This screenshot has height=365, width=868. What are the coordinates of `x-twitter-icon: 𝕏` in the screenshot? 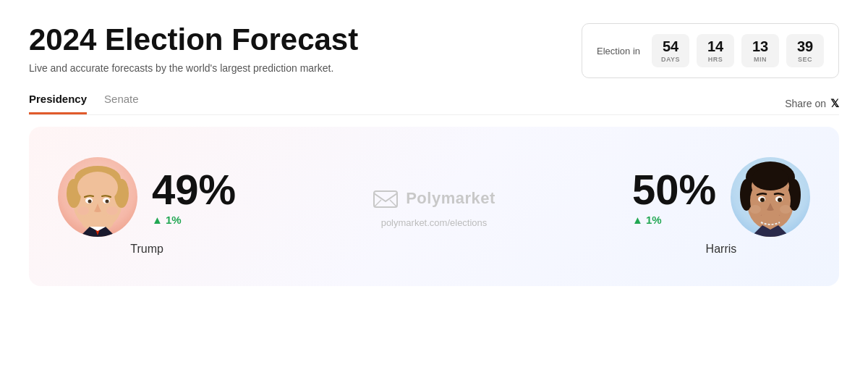 It's located at (835, 104).